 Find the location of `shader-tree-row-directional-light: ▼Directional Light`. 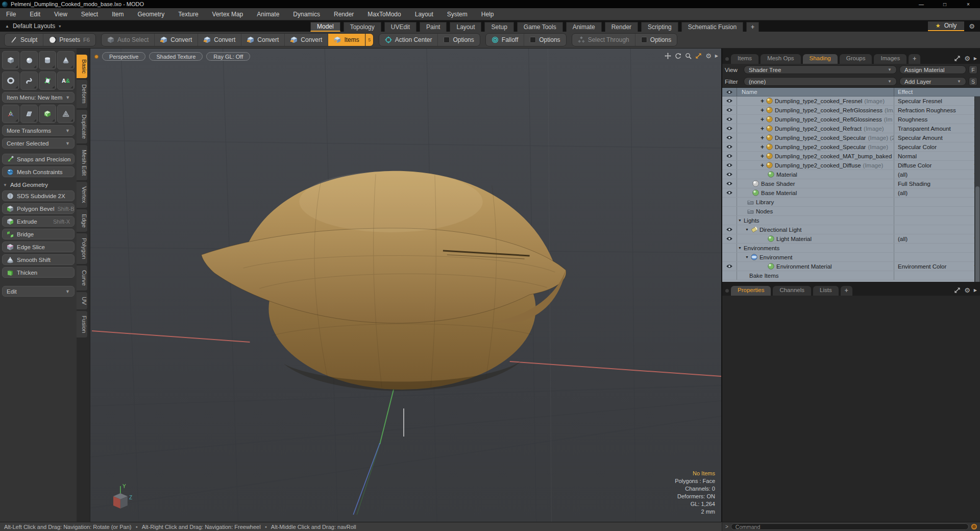

shader-tree-row-directional-light: ▼Directional Light is located at coordinates (851, 230).